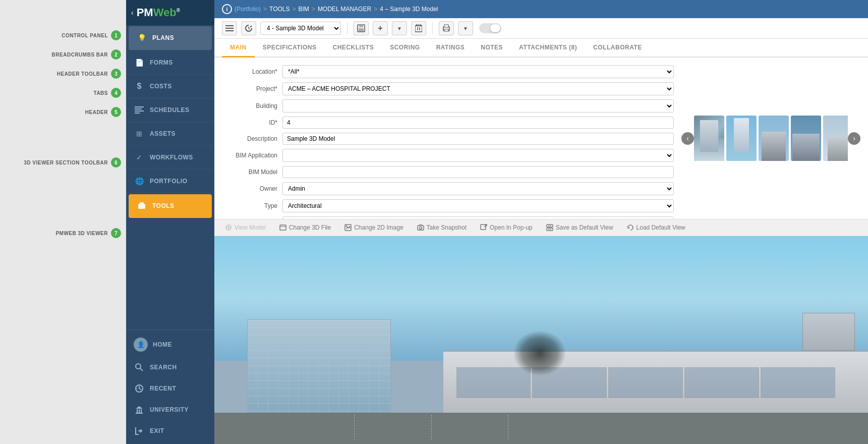 Image resolution: width=868 pixels, height=444 pixels. I want to click on print-dropdown-button: ▼, so click(466, 28).